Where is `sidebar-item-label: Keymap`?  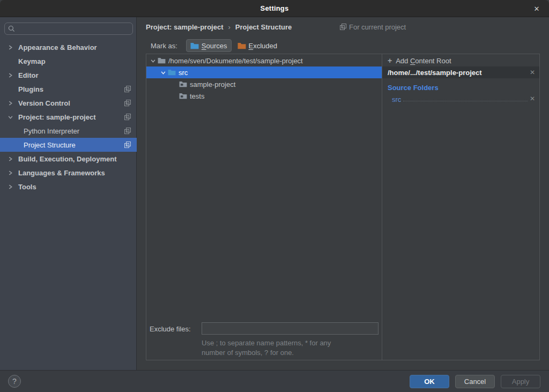 sidebar-item-label: Keymap is located at coordinates (32, 61).